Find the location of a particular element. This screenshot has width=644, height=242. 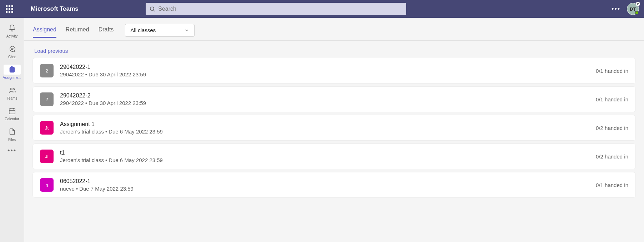

teams-icon is located at coordinates (12, 90).